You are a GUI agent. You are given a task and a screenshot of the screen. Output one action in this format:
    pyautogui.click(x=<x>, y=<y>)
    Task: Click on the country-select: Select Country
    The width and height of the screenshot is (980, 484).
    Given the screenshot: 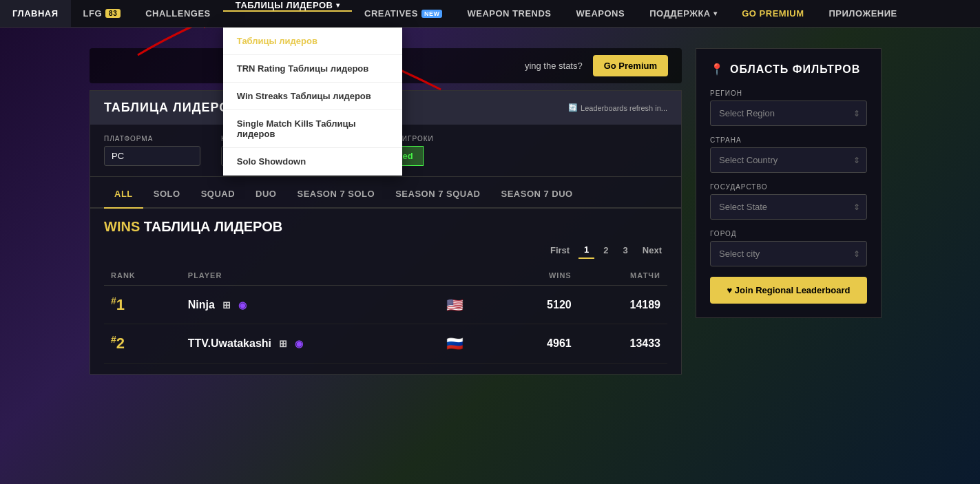 What is the action you would take?
    pyautogui.click(x=789, y=160)
    